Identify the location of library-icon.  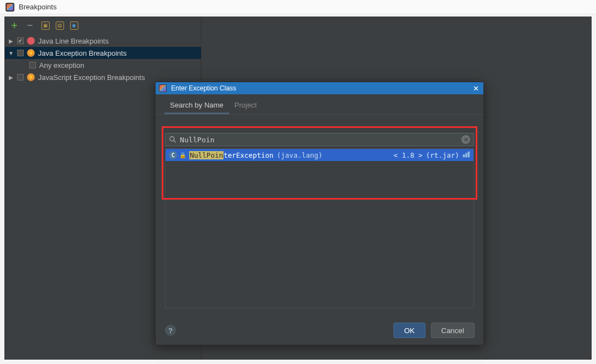
(466, 156).